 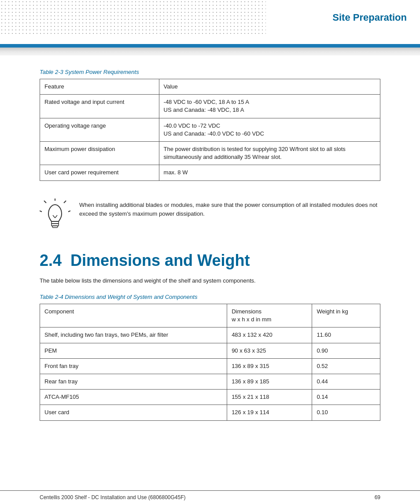 I want to click on dim-row-component: Shelf, including two fan trays, two PEMs…, so click(x=134, y=335).